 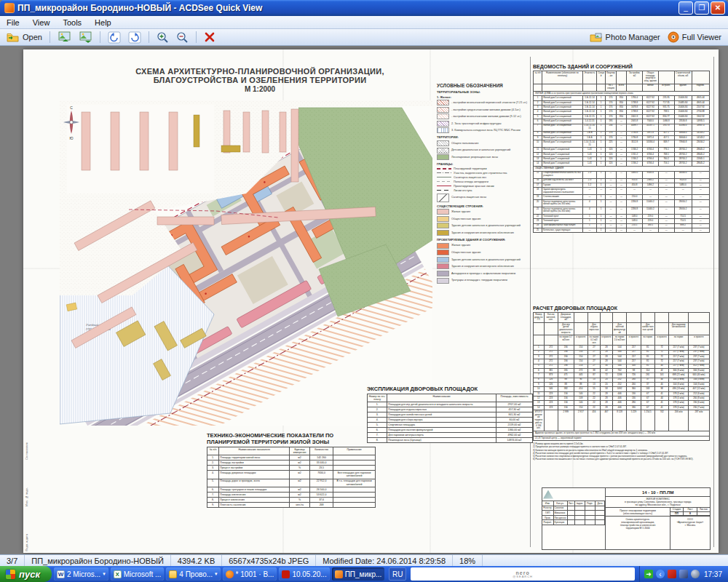 I want to click on pdf-icon, so click(x=285, y=575).